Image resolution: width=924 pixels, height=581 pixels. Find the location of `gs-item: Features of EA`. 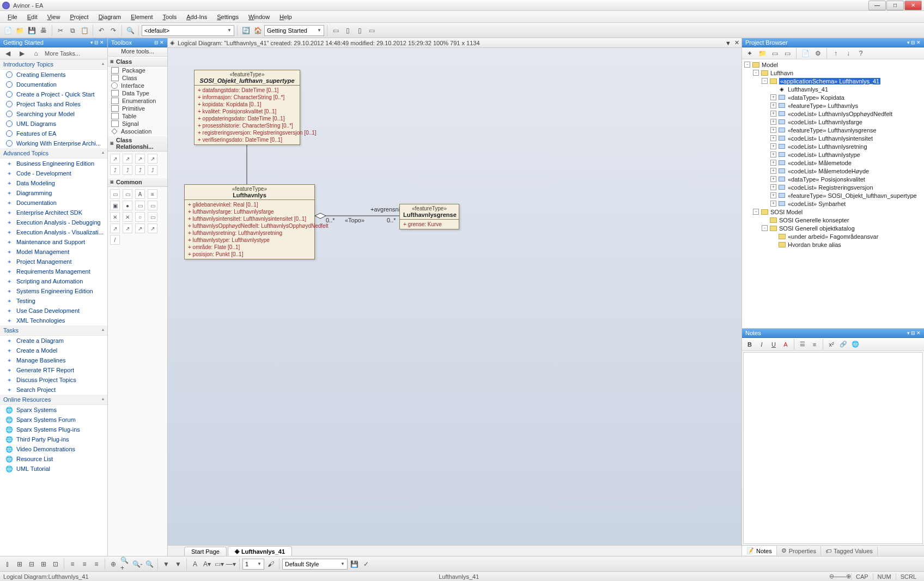

gs-item: Features of EA is located at coordinates (53, 134).